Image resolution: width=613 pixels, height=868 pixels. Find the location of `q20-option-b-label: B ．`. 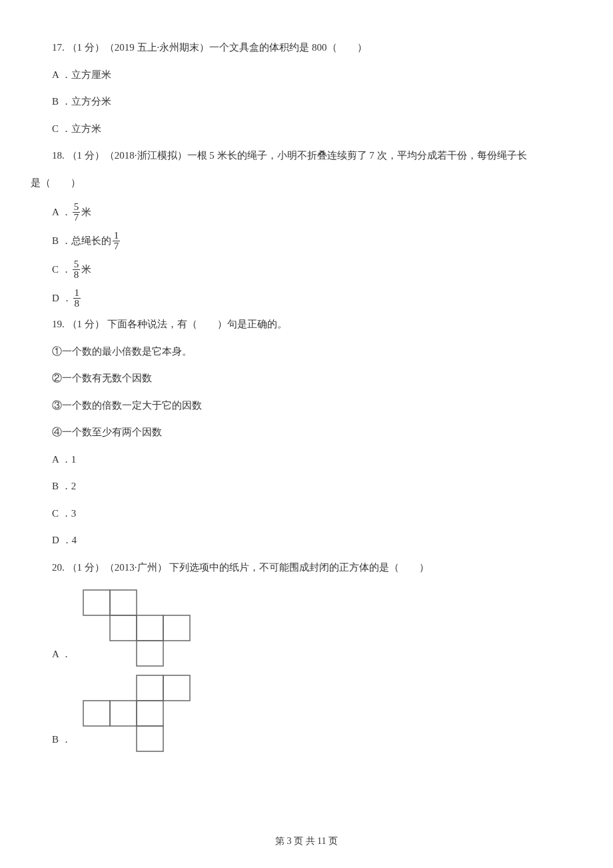

q20-option-b-label: B ． is located at coordinates (61, 743).